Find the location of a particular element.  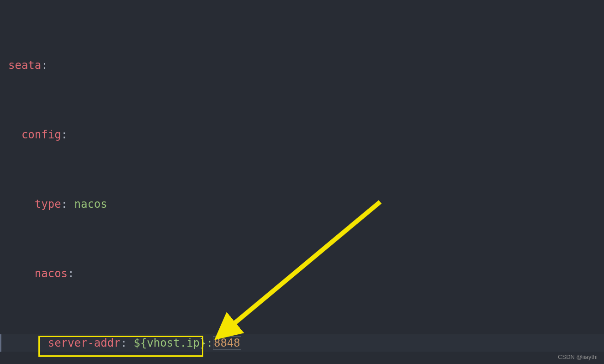

code-line: type: nacos is located at coordinates (306, 204).